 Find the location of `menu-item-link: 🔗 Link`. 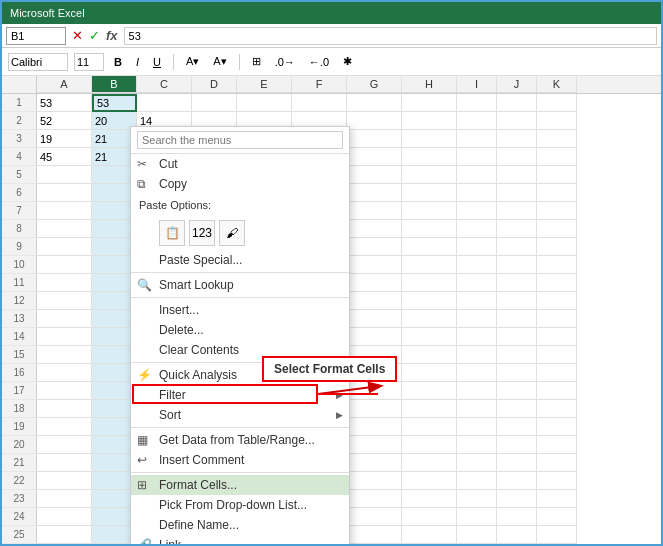

menu-item-link: 🔗 Link is located at coordinates (240, 540).